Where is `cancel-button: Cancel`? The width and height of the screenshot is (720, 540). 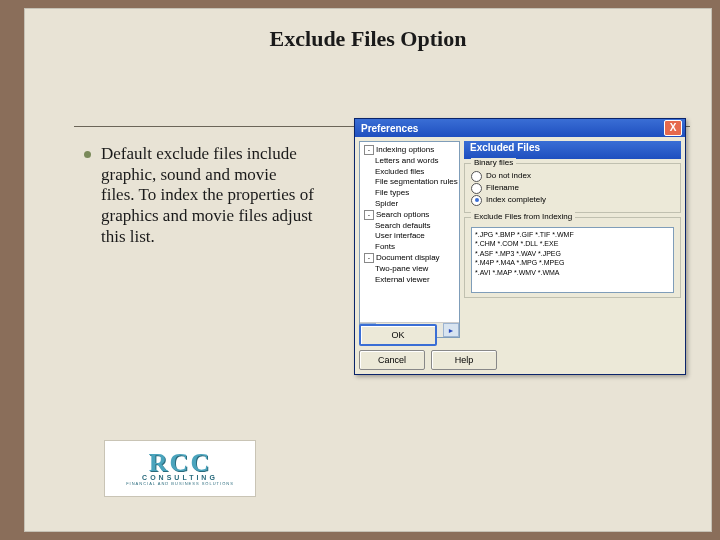 cancel-button: Cancel is located at coordinates (392, 360).